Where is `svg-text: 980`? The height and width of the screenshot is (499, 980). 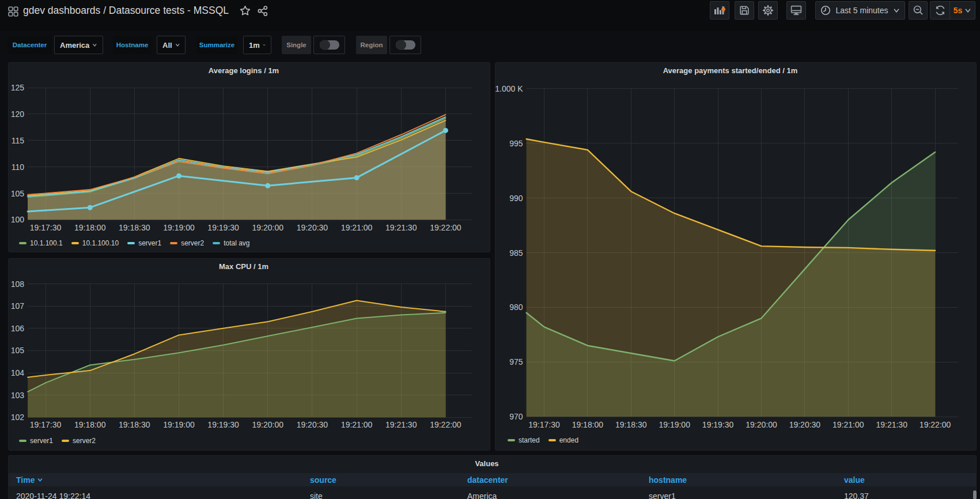
svg-text: 980 is located at coordinates (516, 307).